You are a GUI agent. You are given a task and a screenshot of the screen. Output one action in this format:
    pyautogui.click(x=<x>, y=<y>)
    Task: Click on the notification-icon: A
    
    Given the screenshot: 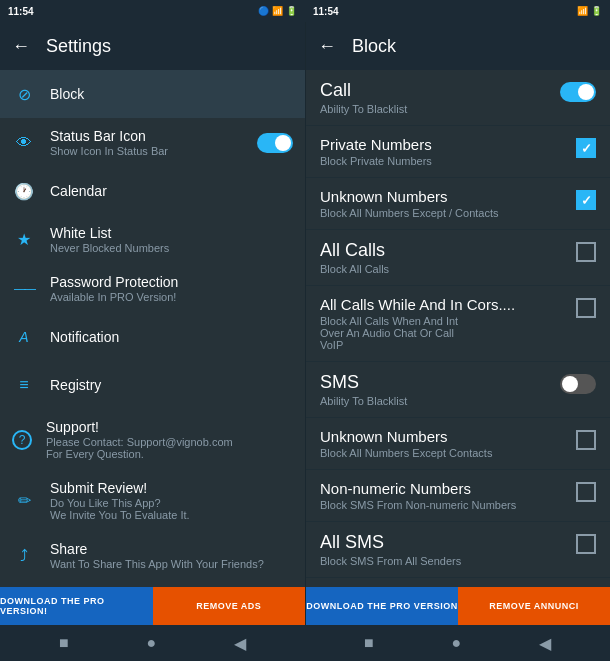 What is the action you would take?
    pyautogui.click(x=24, y=337)
    